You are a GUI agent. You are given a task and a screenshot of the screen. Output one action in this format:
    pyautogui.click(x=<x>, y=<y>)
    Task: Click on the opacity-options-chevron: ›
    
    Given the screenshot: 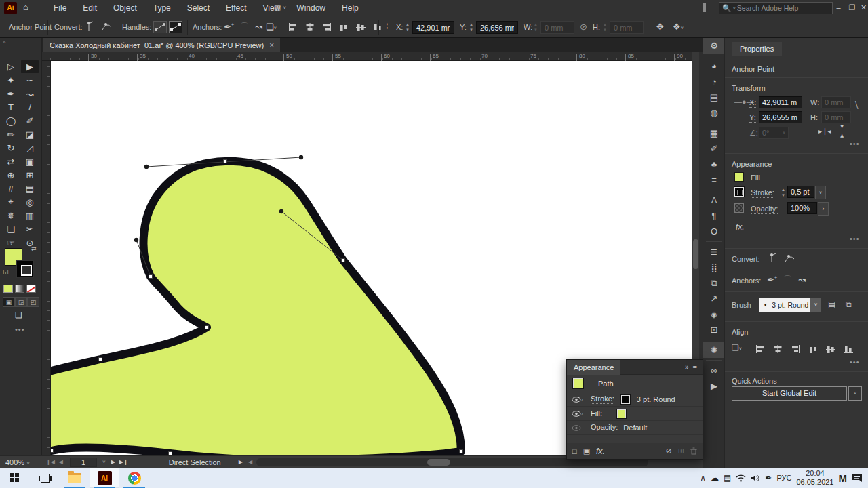 What is the action you would take?
    pyautogui.click(x=823, y=209)
    